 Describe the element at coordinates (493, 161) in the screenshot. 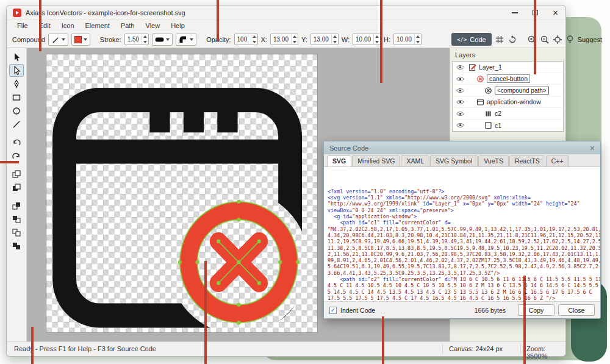

I see `source-code-tab: VueTS` at that location.